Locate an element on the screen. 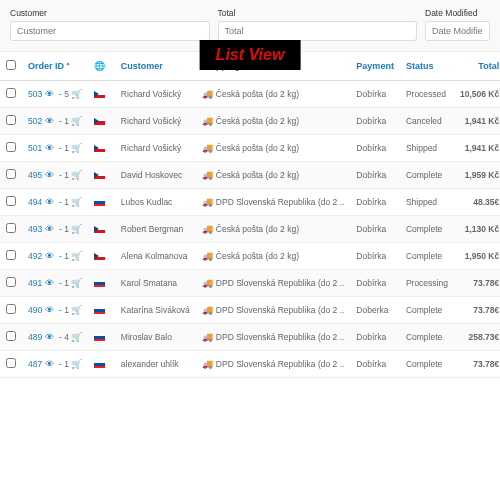 This screenshot has height=500, width=500. sort-asc-icon: ˄ is located at coordinates (68, 66).